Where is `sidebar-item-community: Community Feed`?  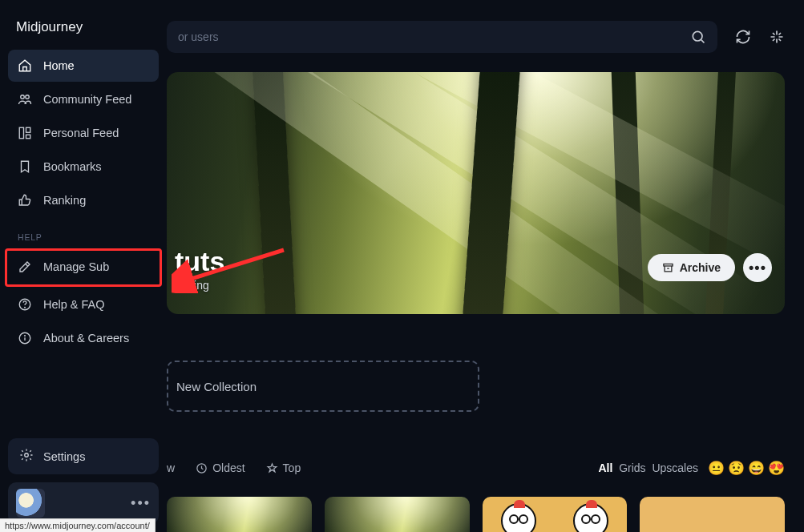
sidebar-item-community: Community Feed is located at coordinates (83, 99).